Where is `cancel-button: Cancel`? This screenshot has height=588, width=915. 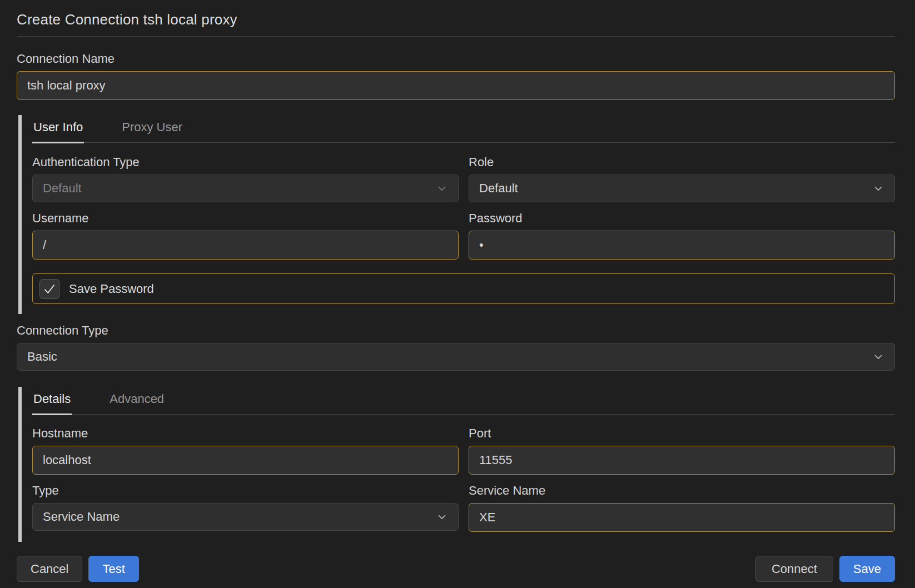
cancel-button: Cancel is located at coordinates (49, 569).